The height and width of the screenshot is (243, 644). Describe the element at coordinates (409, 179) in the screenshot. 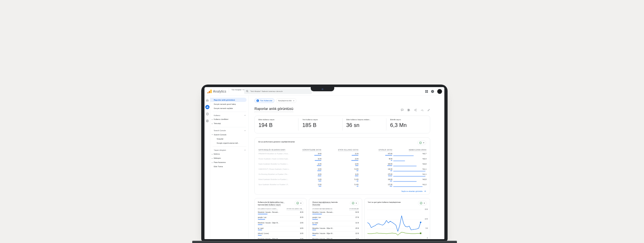

I see `bounce-rate-cell: %0,8` at that location.